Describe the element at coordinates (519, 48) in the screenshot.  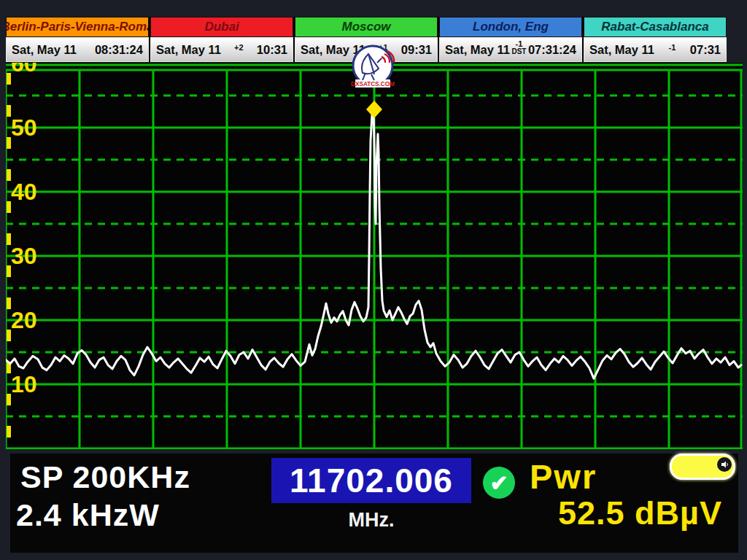
I see `tz-offset-dst: -1 DST` at that location.